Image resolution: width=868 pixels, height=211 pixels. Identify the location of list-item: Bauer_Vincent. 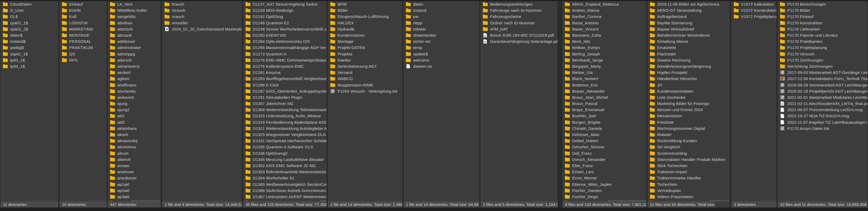
(604, 29).